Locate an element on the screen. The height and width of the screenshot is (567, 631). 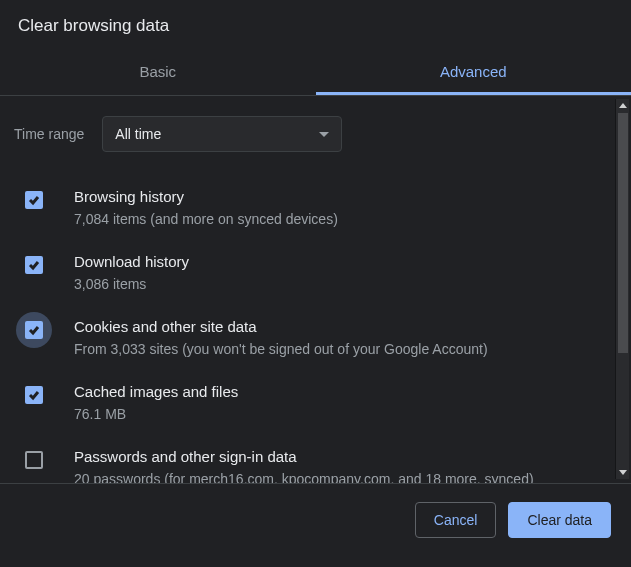
time-range-label: Time range is located at coordinates (49, 134).